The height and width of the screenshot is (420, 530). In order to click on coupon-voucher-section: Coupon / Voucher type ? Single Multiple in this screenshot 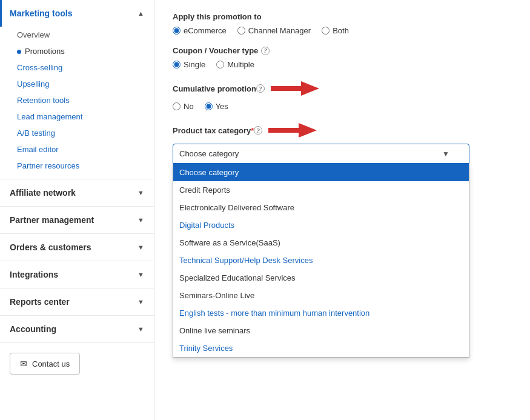, I will do `click(342, 58)`.